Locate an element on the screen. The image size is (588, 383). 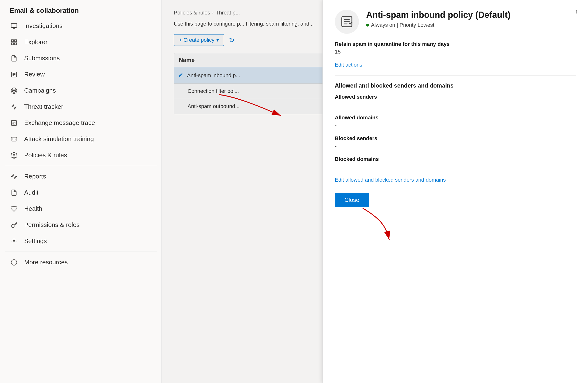
sidebar-item-investigations: Investigations is located at coordinates (81, 26).